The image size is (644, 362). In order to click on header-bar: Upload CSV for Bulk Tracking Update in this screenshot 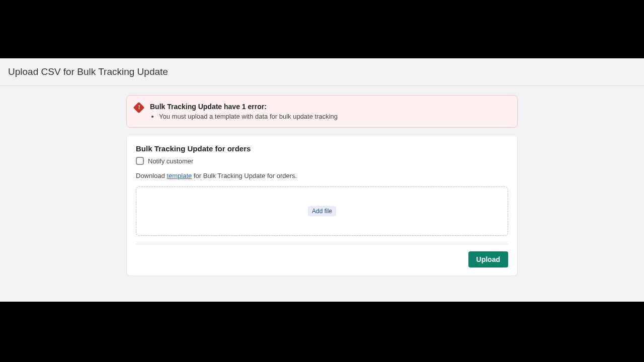, I will do `click(322, 72)`.